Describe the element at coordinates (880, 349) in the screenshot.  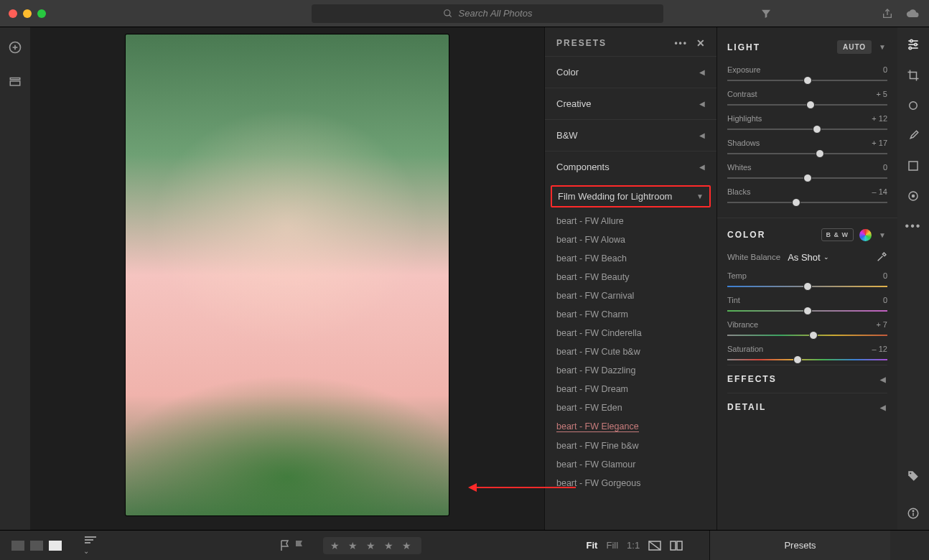
I see `slider-value: – 12` at that location.